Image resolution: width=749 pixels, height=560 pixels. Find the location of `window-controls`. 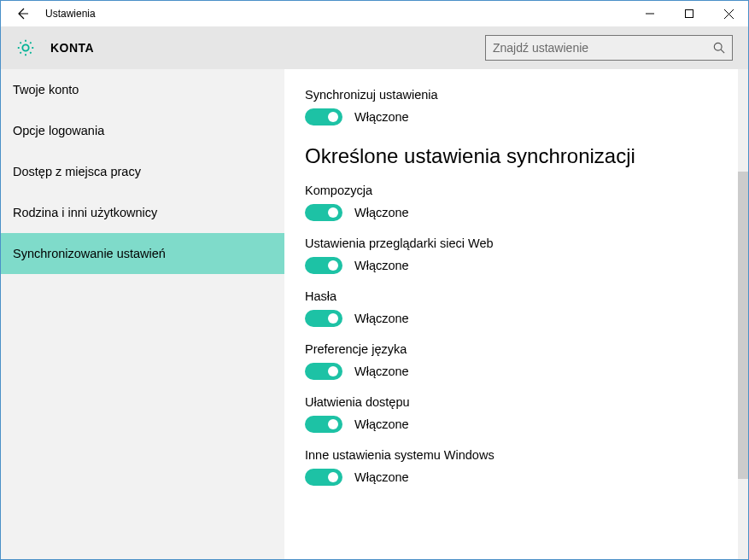

window-controls is located at coordinates (689, 14).